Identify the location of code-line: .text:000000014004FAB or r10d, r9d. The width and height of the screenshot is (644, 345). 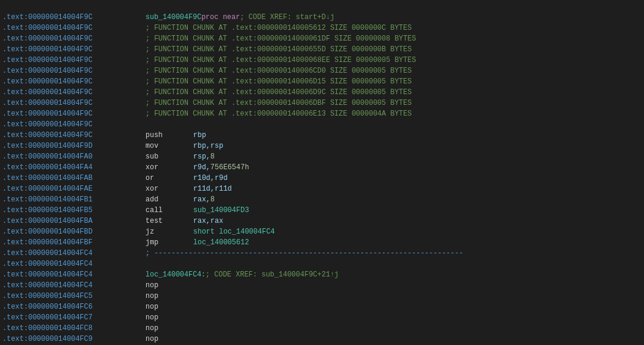
(322, 179).